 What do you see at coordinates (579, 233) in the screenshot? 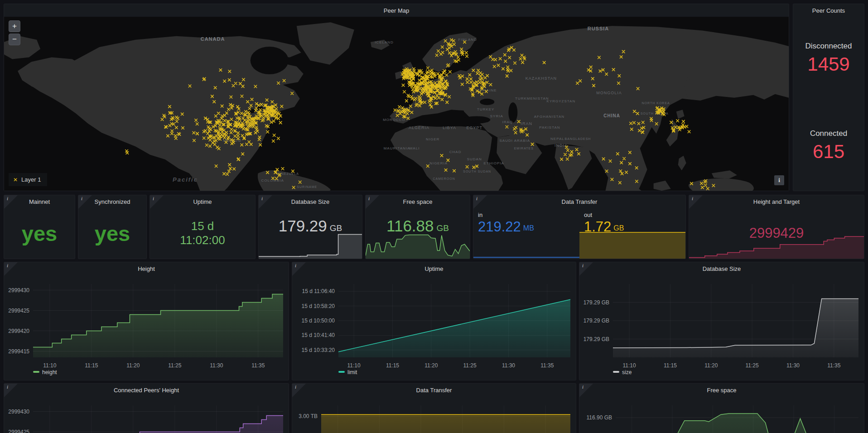
I see `stat-body: in219.22MBout1.72GB` at bounding box center [579, 233].